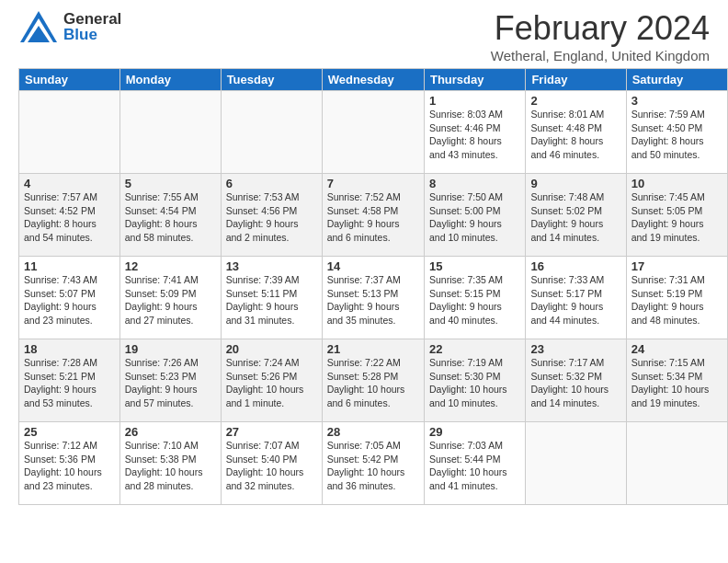  What do you see at coordinates (677, 381) in the screenshot?
I see `calendar-cell: 24Sunrise: 7:15 AM Sunset: 5:34 PM Dayli…` at bounding box center [677, 381].